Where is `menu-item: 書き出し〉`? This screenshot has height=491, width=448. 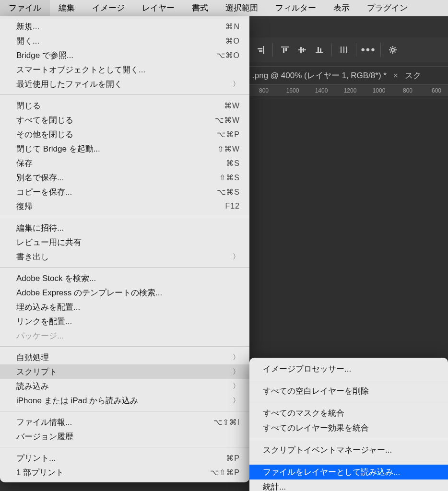 menu-item: 書き出し〉 is located at coordinates (125, 257).